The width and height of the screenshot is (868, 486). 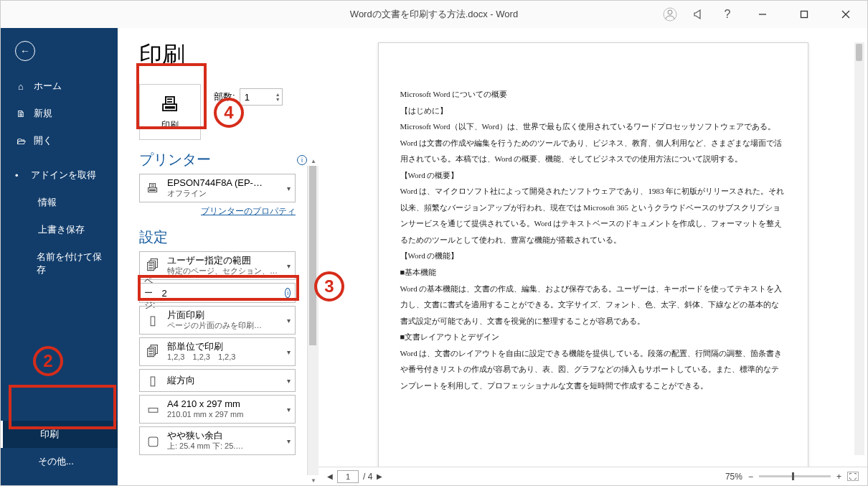 What do you see at coordinates (151, 293) in the screenshot?
I see `pages-label: ページ:` at bounding box center [151, 293].